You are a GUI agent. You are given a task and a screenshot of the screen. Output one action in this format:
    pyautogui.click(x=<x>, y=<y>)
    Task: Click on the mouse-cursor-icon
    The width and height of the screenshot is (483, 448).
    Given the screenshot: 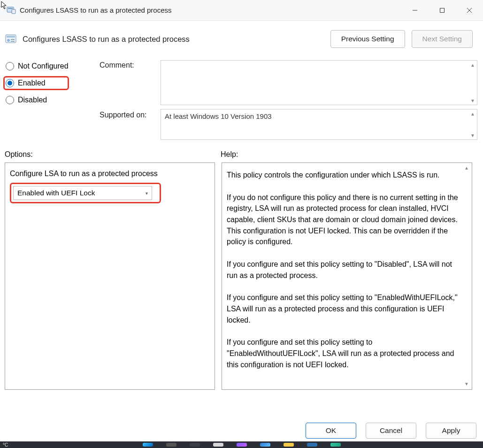 What is the action you would take?
    pyautogui.click(x=4, y=5)
    